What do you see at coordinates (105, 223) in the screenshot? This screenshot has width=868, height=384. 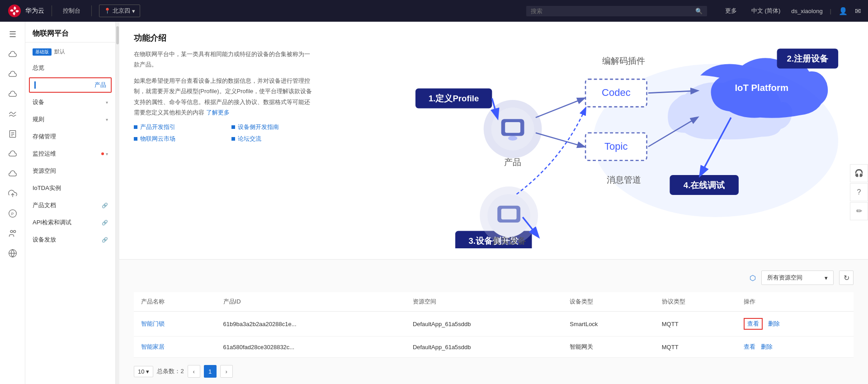 I see `api-link-icon: 🔗` at bounding box center [105, 223].